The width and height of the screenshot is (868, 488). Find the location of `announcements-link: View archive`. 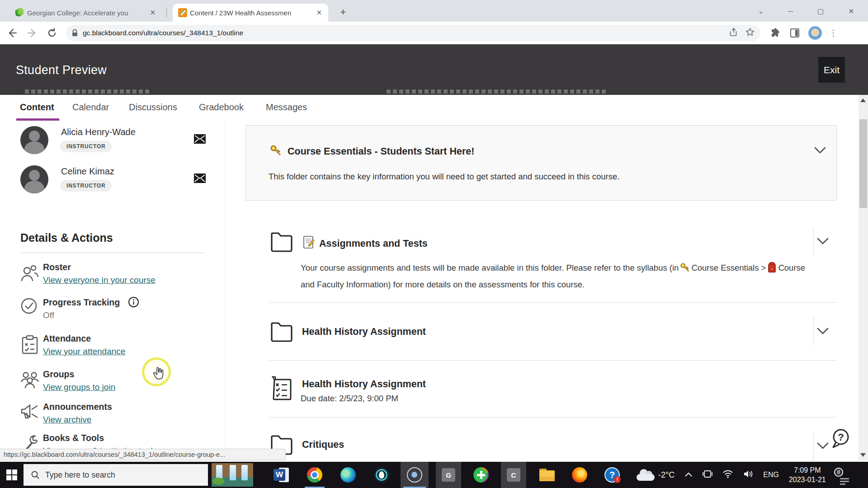

announcements-link: View archive is located at coordinates (67, 420).